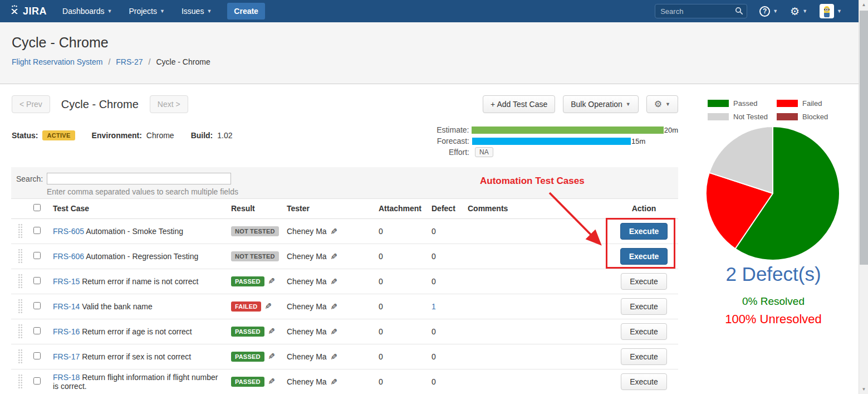 This screenshot has width=868, height=394. Describe the element at coordinates (812, 104) in the screenshot. I see `legend-label: Failed` at that location.